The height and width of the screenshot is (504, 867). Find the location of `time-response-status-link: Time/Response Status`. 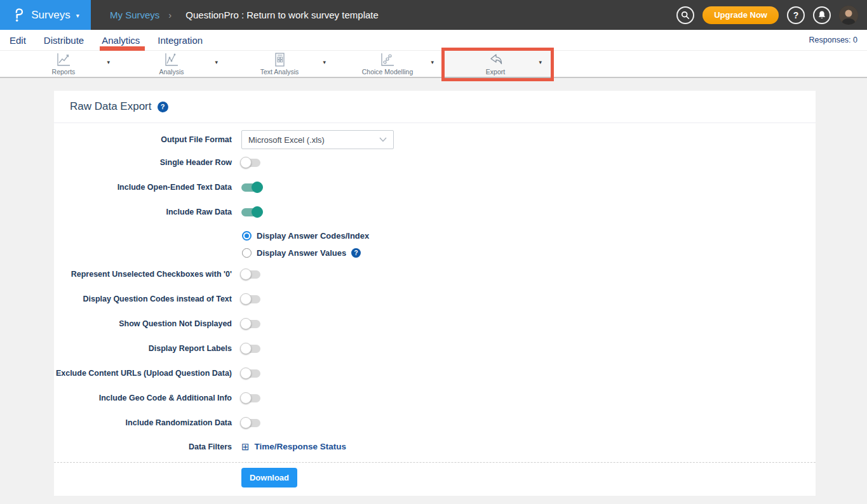

time-response-status-link: Time/Response Status is located at coordinates (301, 447).